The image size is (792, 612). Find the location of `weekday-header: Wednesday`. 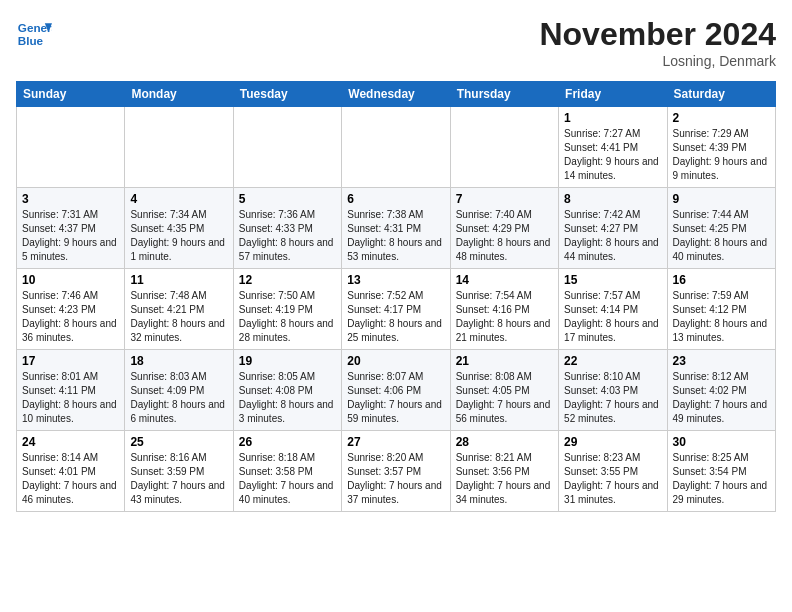

weekday-header: Wednesday is located at coordinates (396, 94).